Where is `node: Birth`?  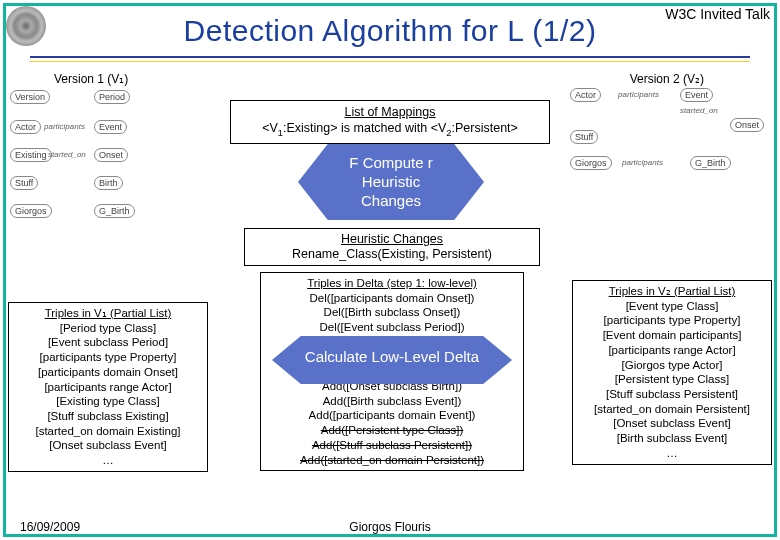 node: Birth is located at coordinates (108, 183).